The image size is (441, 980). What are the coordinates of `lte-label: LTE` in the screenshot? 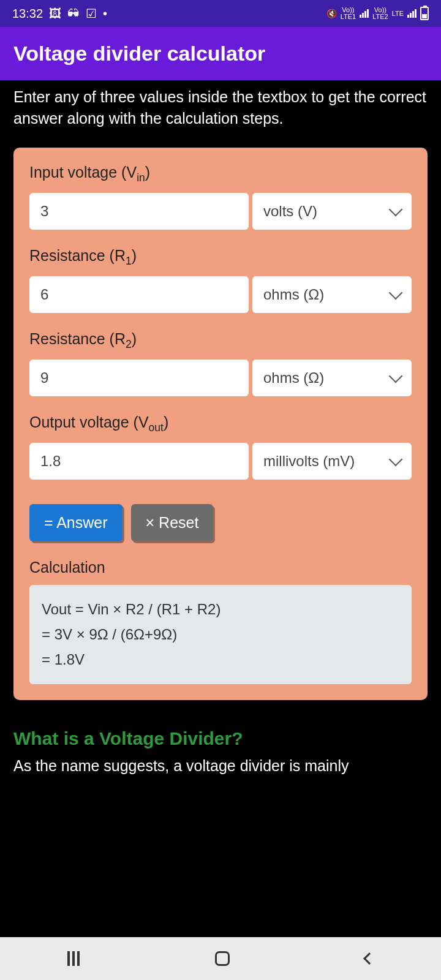 It's located at (398, 13).